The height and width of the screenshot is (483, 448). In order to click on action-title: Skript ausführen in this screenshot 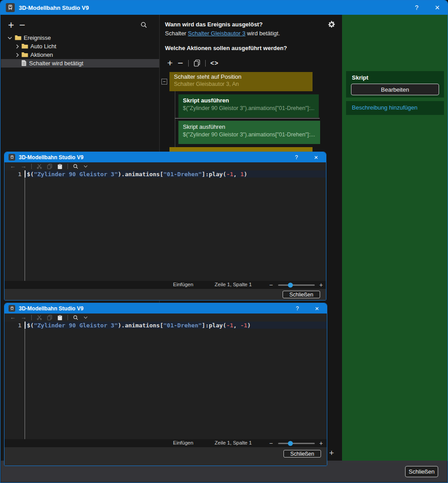, I will do `click(249, 100)`.